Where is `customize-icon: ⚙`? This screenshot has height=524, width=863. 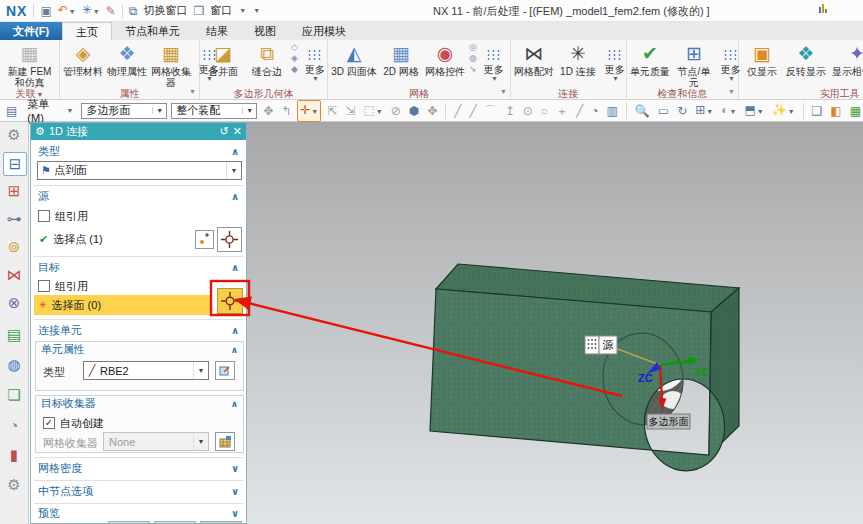 customize-icon: ⚙ is located at coordinates (14, 485).